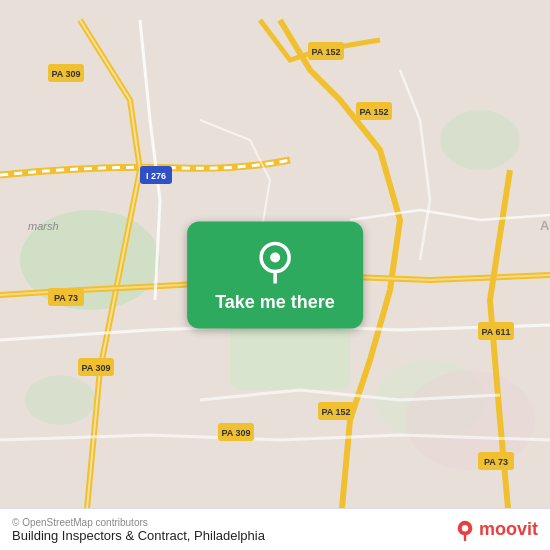 The height and width of the screenshot is (550, 550). Describe the element at coordinates (138, 536) in the screenshot. I see `location-text: Building Inspectors & Contract, Philadel…` at that location.